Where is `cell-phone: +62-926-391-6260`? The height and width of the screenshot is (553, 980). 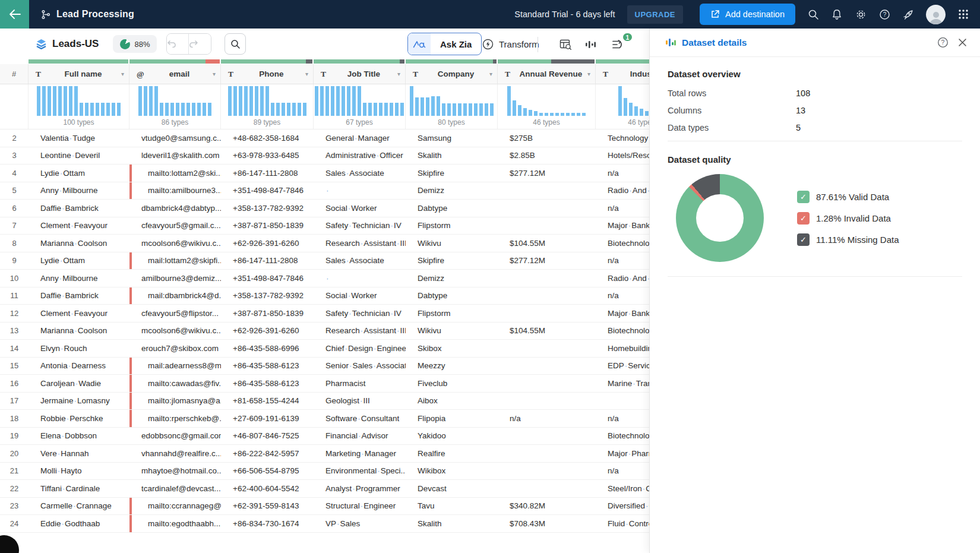
cell-phone: +62-926-391-6260 is located at coordinates (267, 331).